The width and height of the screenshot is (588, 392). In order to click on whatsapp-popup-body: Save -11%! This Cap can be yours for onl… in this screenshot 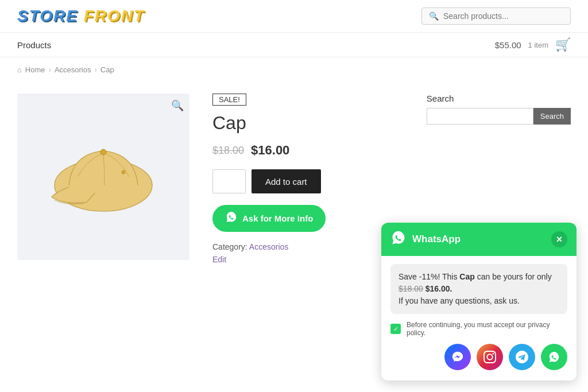, I will do `click(479, 266)`.